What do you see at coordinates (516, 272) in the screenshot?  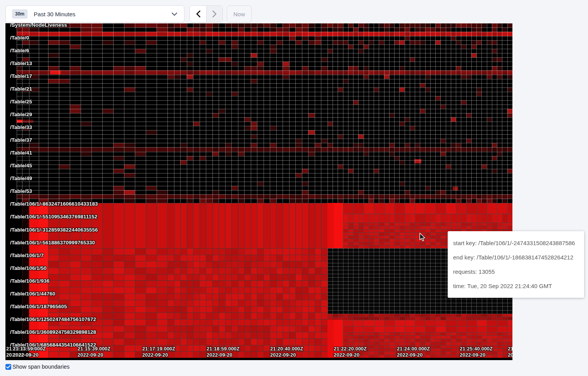 I see `tooltip-requests: requests: 13055` at bounding box center [516, 272].